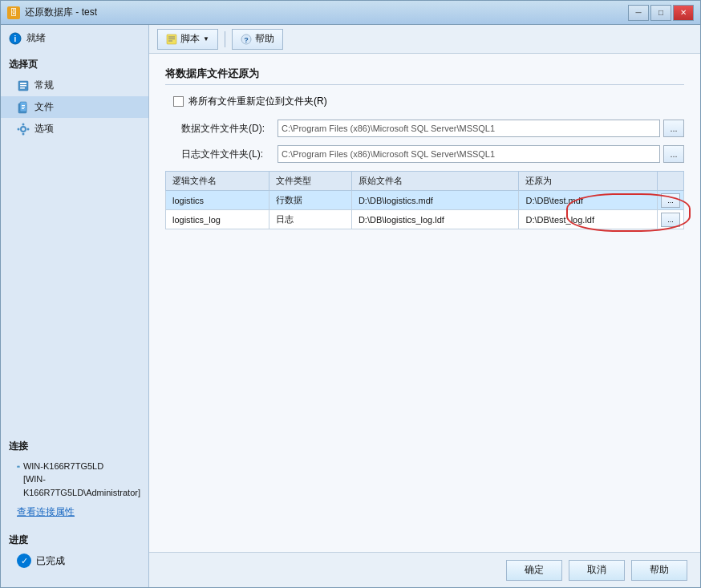 This screenshot has height=588, width=701. What do you see at coordinates (674, 154) in the screenshot?
I see `log-folder-browse-button: ...` at bounding box center [674, 154].